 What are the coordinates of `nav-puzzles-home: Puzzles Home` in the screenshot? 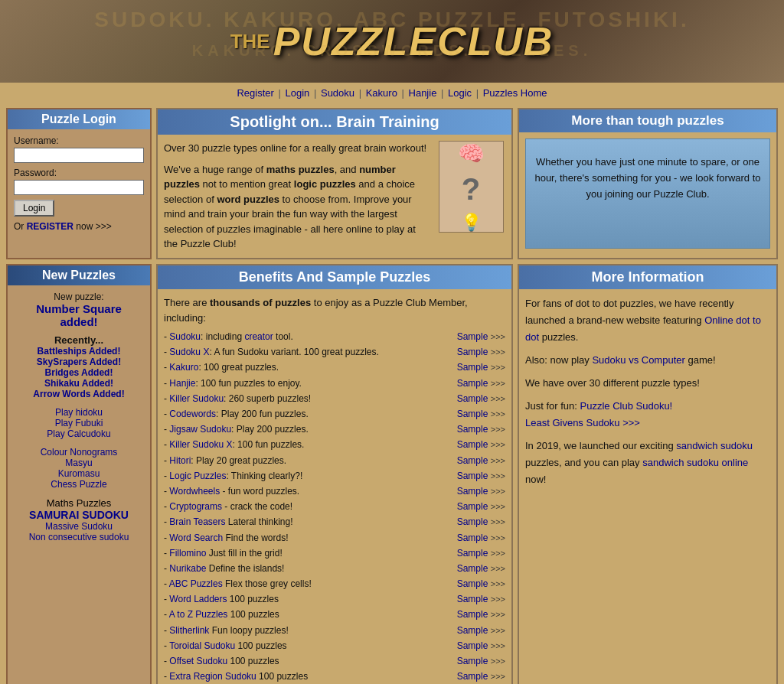 It's located at (515, 93).